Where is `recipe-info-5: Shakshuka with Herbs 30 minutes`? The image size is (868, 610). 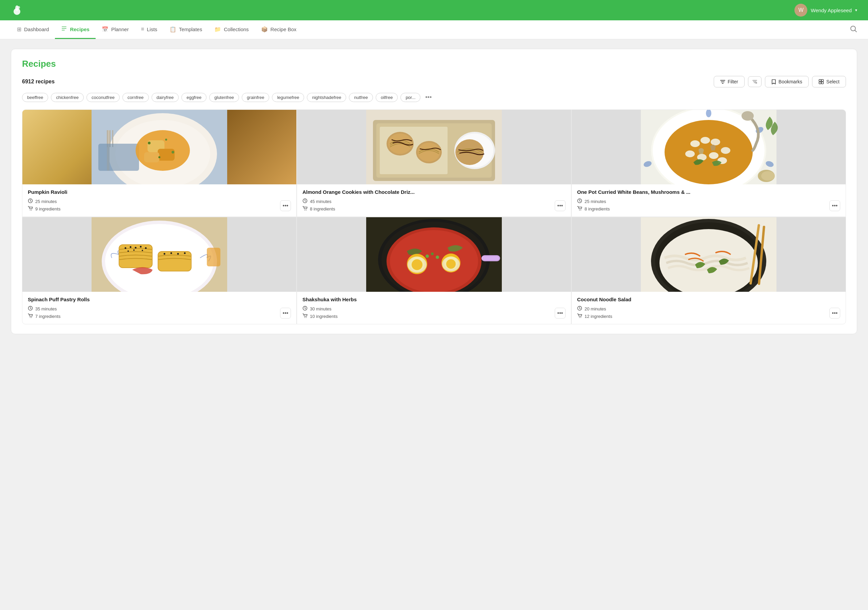
recipe-info-5: Shakshuka with Herbs 30 minutes is located at coordinates (434, 308).